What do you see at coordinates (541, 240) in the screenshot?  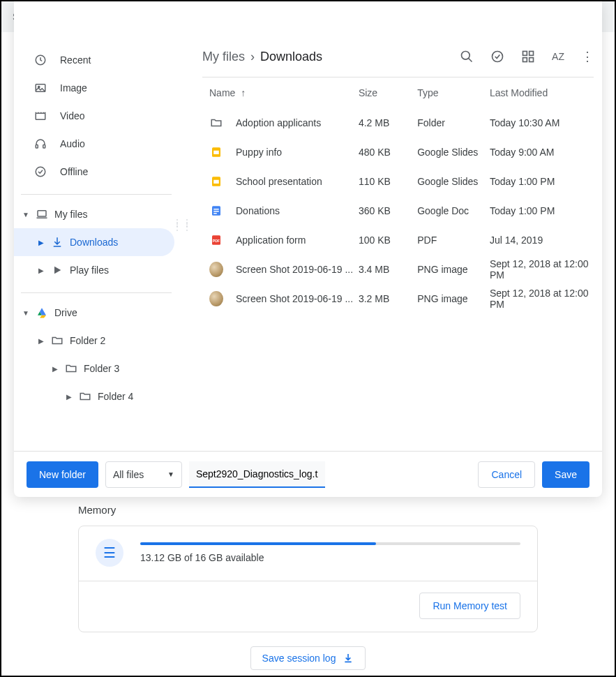 I see `file-modified: Jul 14, 2019` at bounding box center [541, 240].